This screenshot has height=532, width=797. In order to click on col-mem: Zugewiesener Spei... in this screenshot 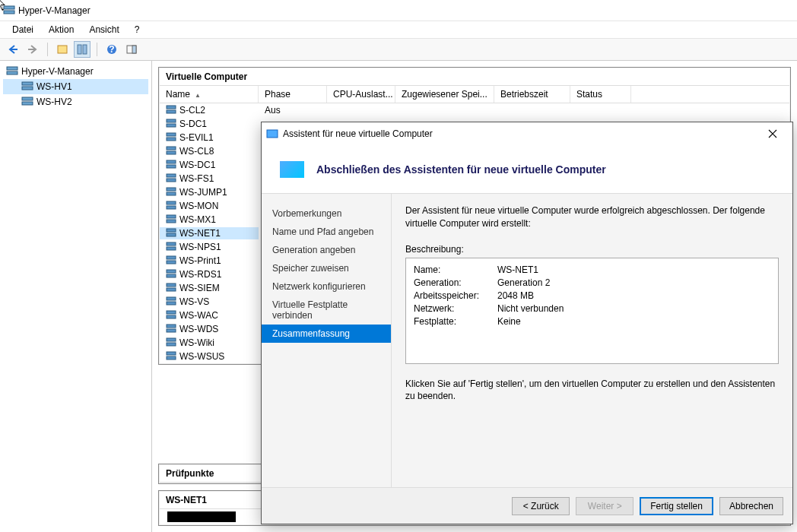, I will do `click(445, 94)`.